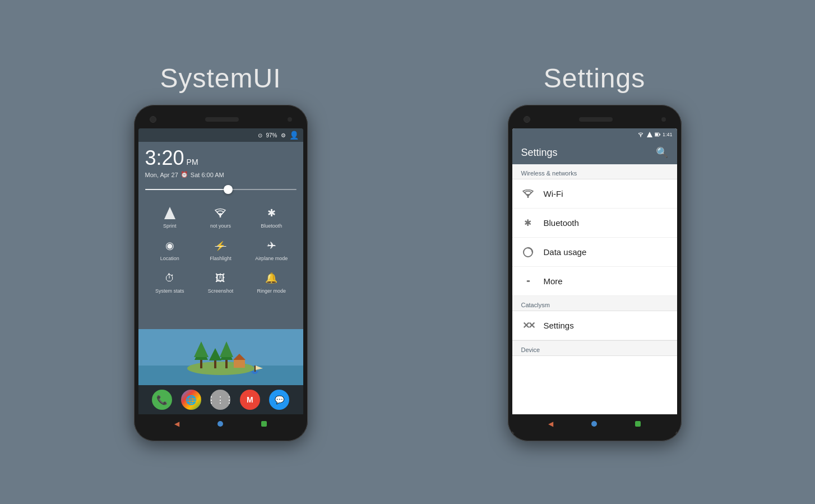  Describe the element at coordinates (221, 189) in the screenshot. I see `brightness-slider` at that location.